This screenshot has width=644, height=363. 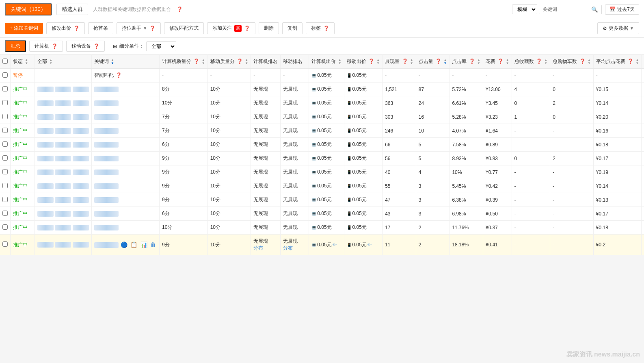 What do you see at coordinates (322, 245) in the screenshot?
I see `table-row: 推广中 🔵 📋 📊 🗑 9分10分 无展现 分布 无展现 分布 💻 0.05元 …` at bounding box center [322, 245].